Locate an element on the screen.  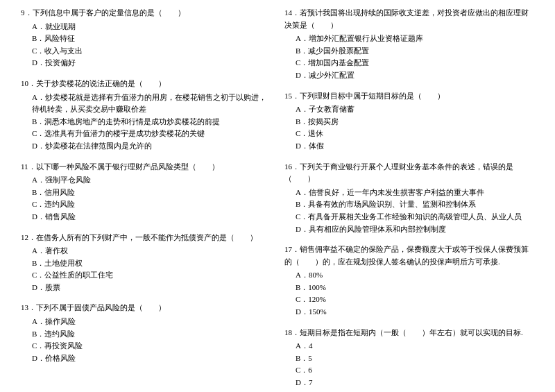
question-title-q14: 14．若预计我国将出现持续的国际收支逆差，对投资者应做出的相应理财决策是（ ） is located at coordinates (409, 19).